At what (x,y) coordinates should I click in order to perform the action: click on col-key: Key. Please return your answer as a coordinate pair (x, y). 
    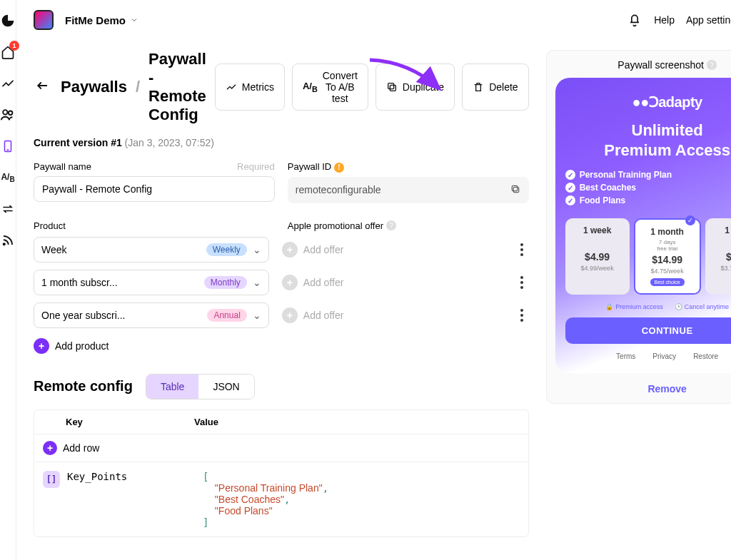
    Looking at the image, I should click on (130, 422).